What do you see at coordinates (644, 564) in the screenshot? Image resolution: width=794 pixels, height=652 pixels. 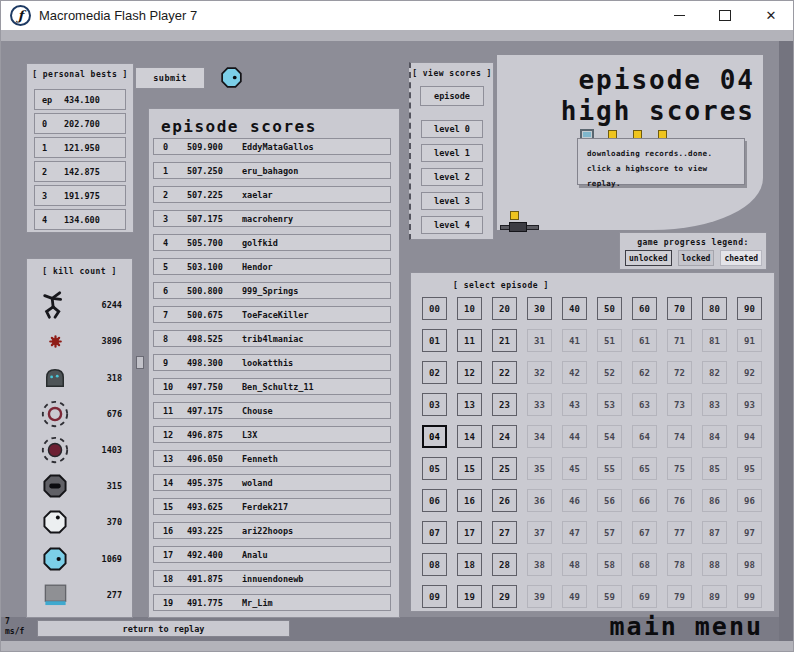 I see `episode-cell-68: 68` at bounding box center [644, 564].